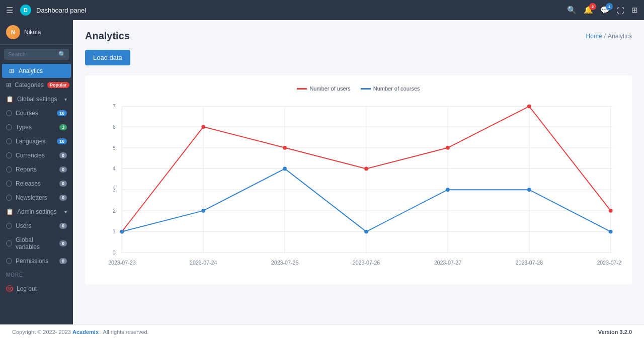 The width and height of the screenshot is (644, 339). I want to click on sidebar-item-releases: Releases 0, so click(36, 184).